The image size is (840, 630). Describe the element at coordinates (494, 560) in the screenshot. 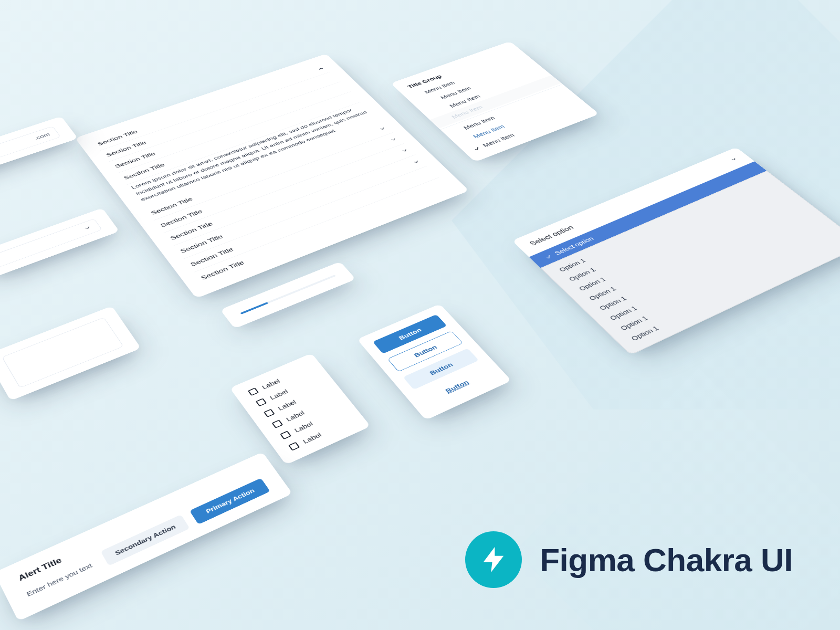

I see `lightning-icon` at that location.